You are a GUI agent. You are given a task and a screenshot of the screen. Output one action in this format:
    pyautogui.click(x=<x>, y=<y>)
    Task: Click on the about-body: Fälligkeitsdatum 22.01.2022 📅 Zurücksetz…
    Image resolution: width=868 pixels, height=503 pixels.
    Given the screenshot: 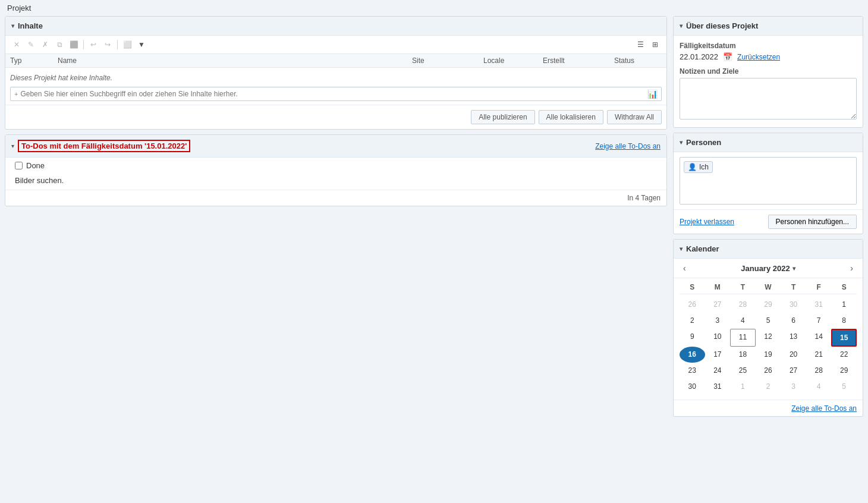 What is the action you would take?
    pyautogui.click(x=768, y=81)
    